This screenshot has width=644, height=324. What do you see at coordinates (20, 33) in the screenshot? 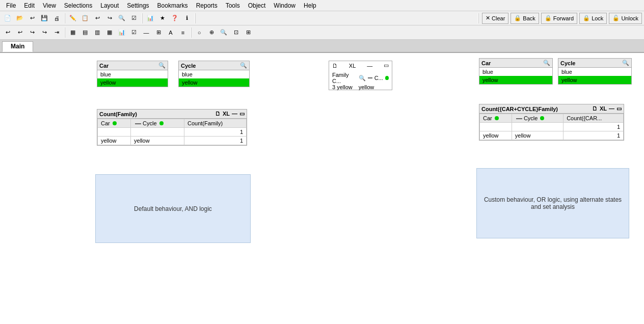
I see `t2-btn2: ↩` at bounding box center [20, 33].